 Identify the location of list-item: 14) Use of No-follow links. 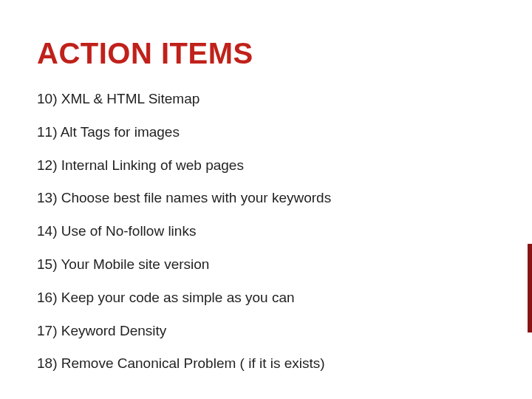
(266, 232).